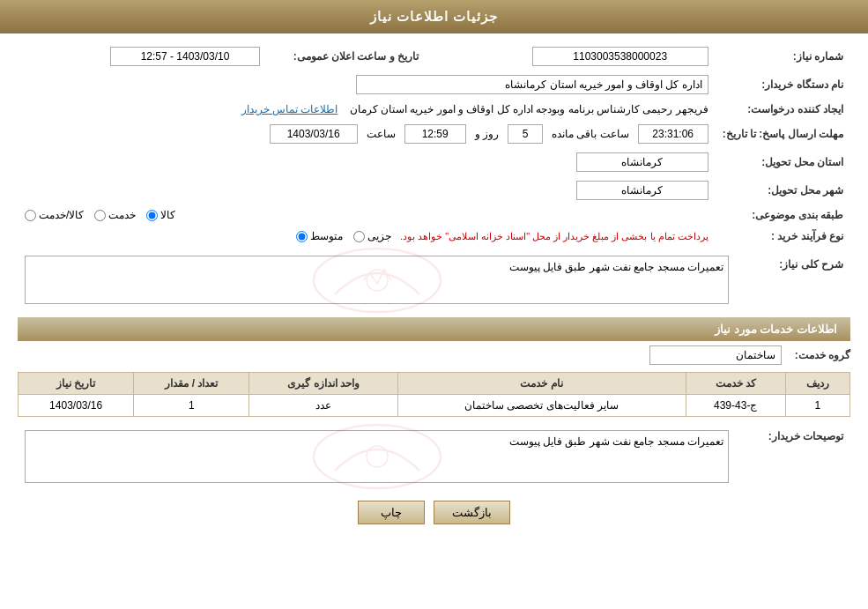  I want to click on col-tedad: تعداد / مقدار, so click(192, 384).